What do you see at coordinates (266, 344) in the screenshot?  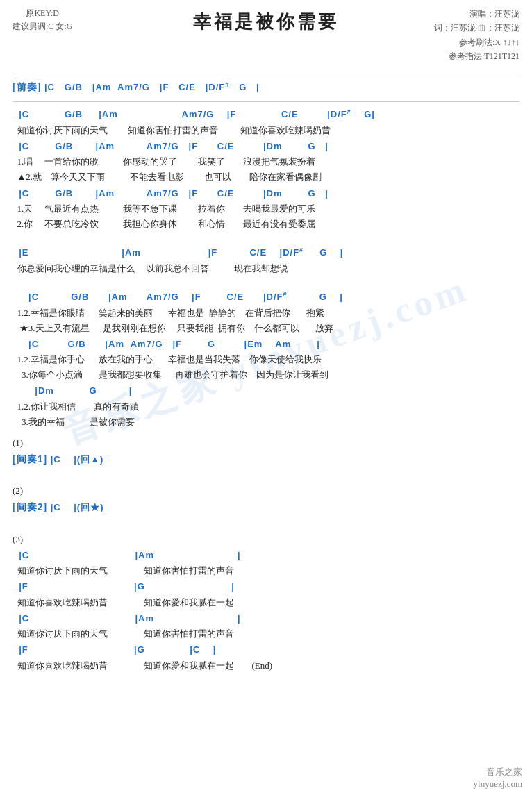 I see `chorus1-chord2: |C G/B |Am Am7/G |F G |Em Am |` at bounding box center [266, 344].